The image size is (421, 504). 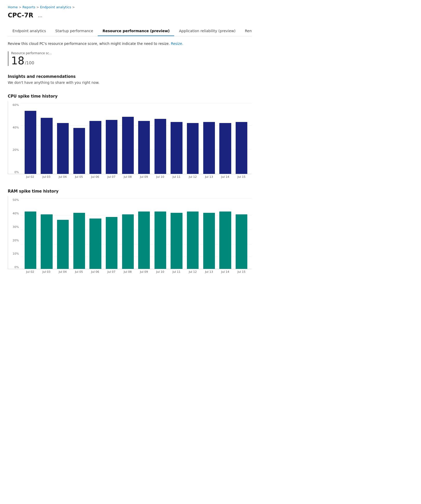 I want to click on ram-y-label-50: 50%, so click(x=16, y=200).